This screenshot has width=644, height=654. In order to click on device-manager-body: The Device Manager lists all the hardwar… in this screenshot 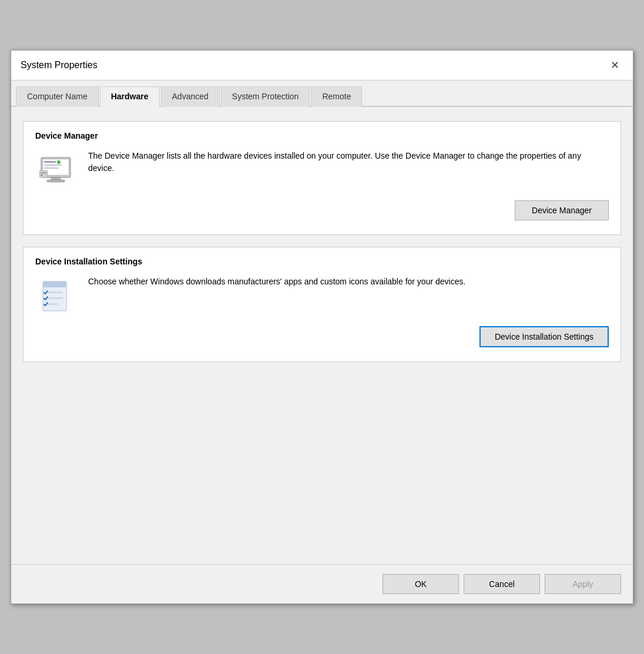, I will do `click(322, 170)`.